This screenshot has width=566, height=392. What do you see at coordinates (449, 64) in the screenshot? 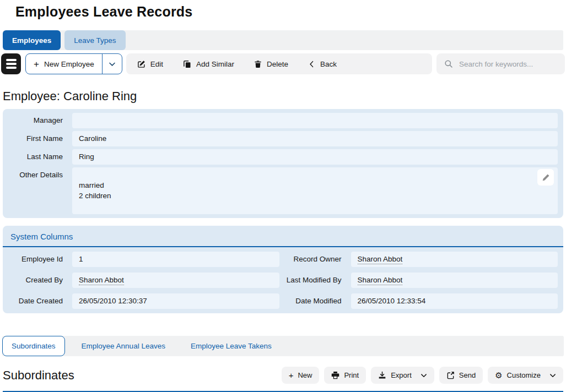
I see `search-icon` at bounding box center [449, 64].